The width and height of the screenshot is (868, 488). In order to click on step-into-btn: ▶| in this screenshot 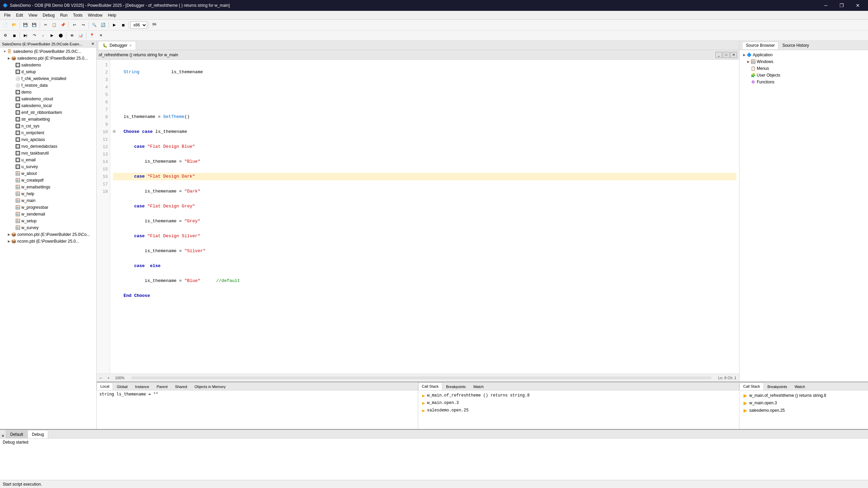, I will do `click(25, 36)`.